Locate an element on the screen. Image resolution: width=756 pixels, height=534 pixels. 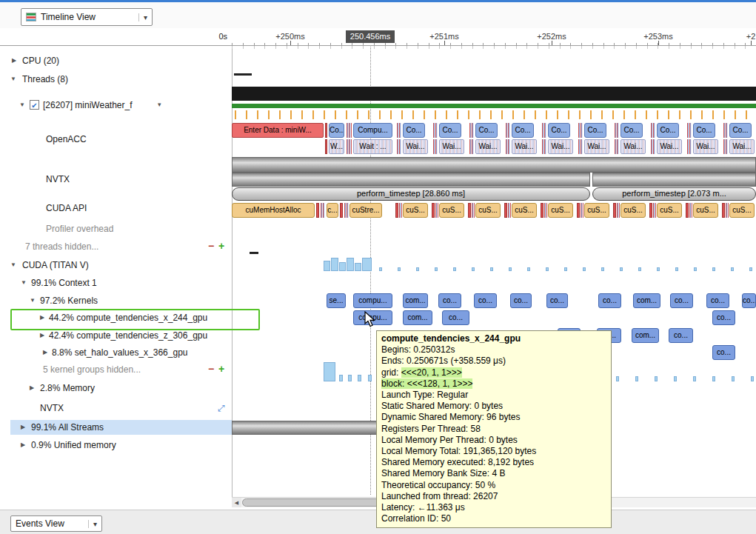
timeline-bar-api: cuStre... is located at coordinates (366, 210).